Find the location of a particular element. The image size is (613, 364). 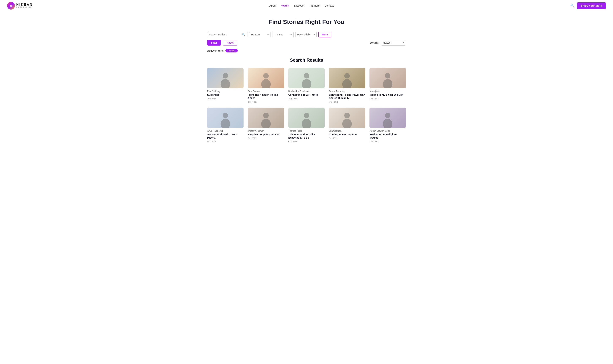

card-title: Surprise Couples Therapy! is located at coordinates (266, 134).